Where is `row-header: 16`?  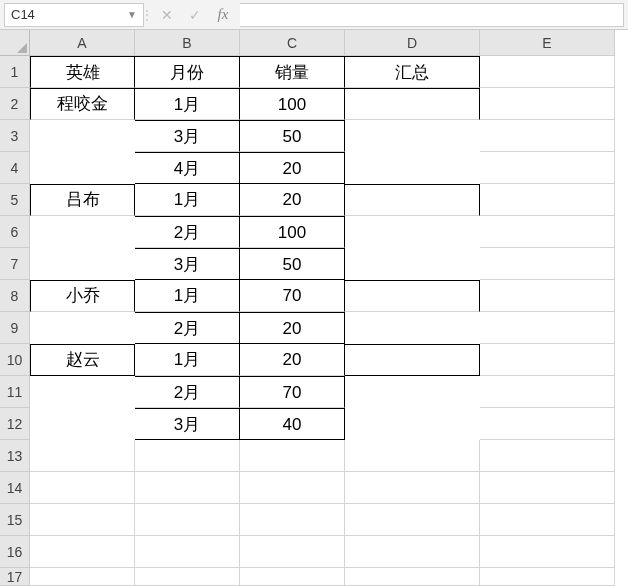 row-header: 16 is located at coordinates (15, 552).